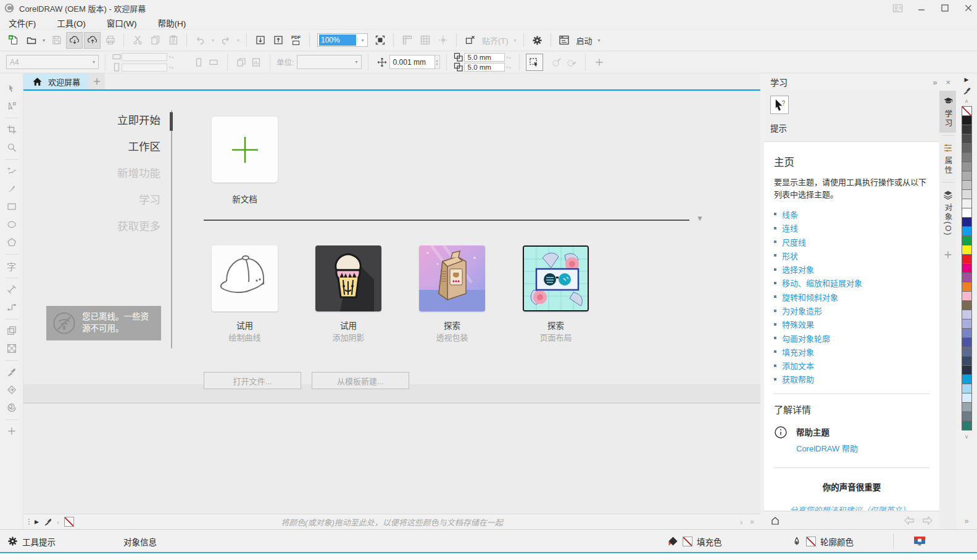  I want to click on launch-button, so click(564, 41).